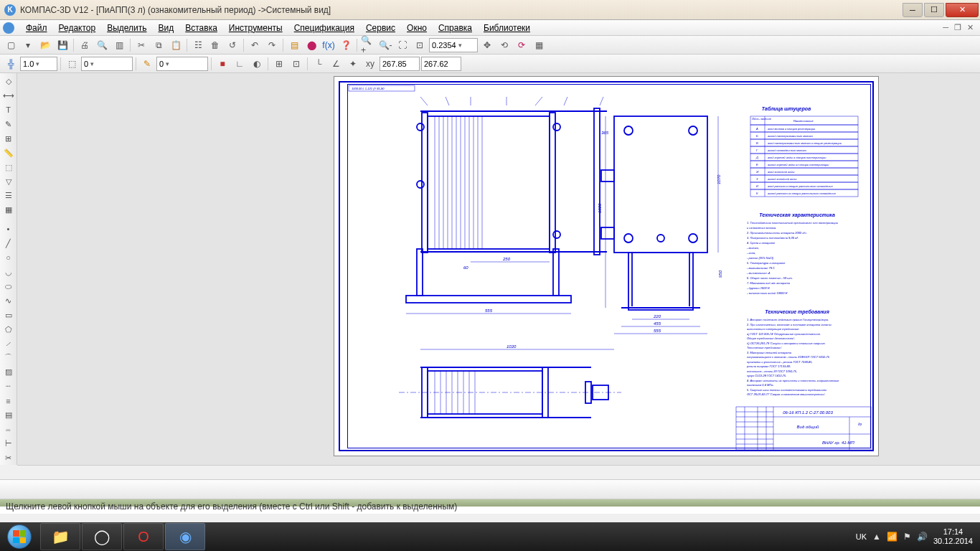 Image resolution: width=980 pixels, height=551 pixels. Describe the element at coordinates (368, 45) in the screenshot. I see `zoom-in-button: 🔍+` at that location.